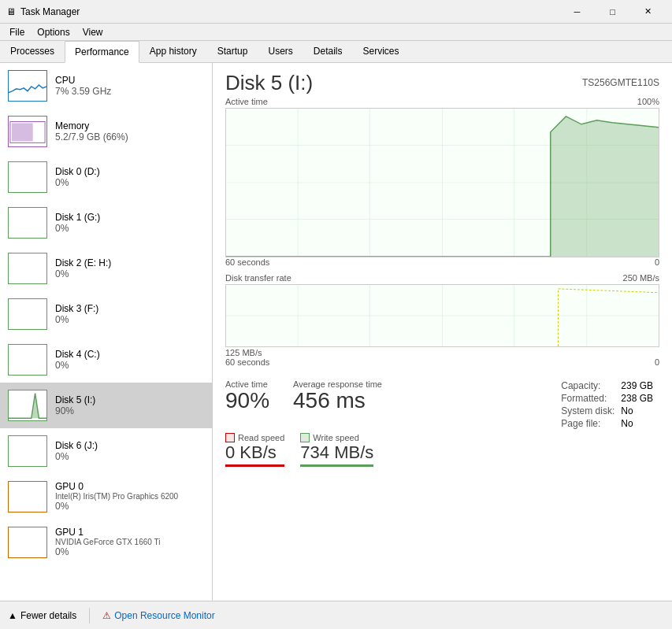 The width and height of the screenshot is (672, 629). Describe the element at coordinates (336, 438) in the screenshot. I see `write-speed-label: Write speed` at that location.